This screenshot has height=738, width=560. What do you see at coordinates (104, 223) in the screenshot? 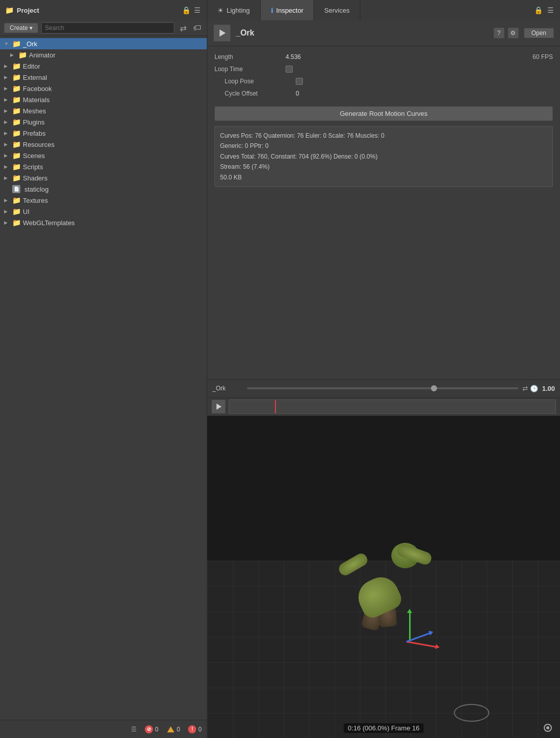
I see `tree-item-webgltemplates: ▶ 📁 WebGLTemplates` at bounding box center [104, 223].